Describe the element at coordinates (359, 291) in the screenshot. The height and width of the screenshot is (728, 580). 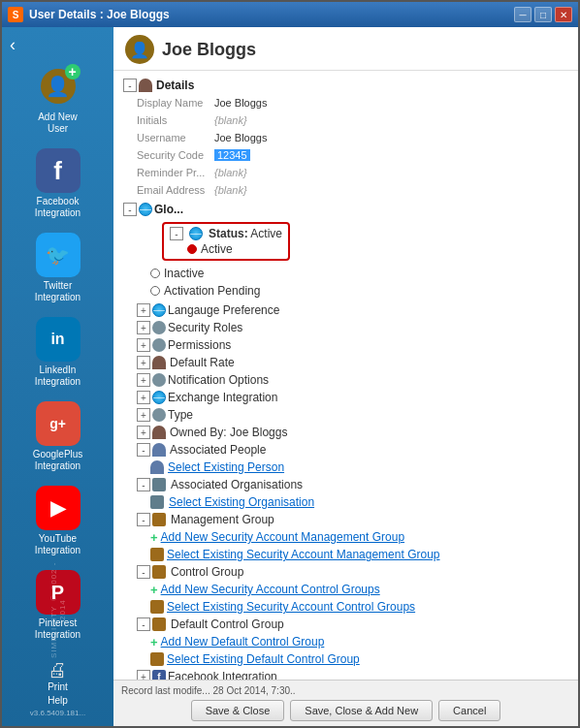
I see `activation-pending-row: Activation Pending` at that location.